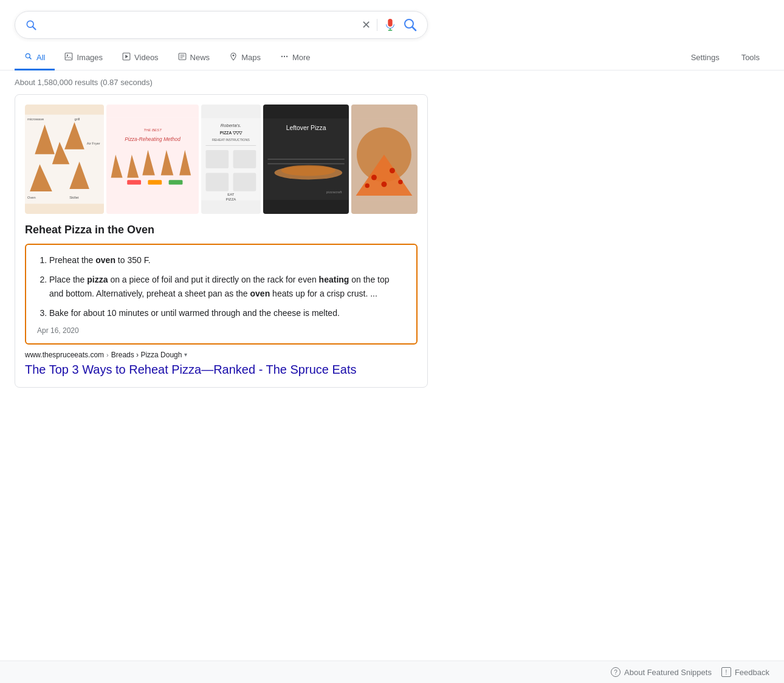  Describe the element at coordinates (186, 355) in the screenshot. I see `dropdown-arrow-icon: ▾` at that location.